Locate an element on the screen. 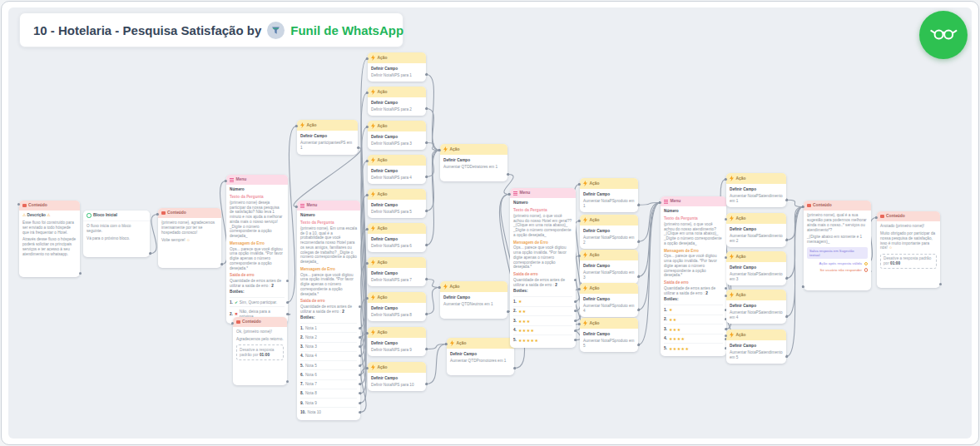  node-acao-notaps-produto-3: AçãoDefinir CampoAumentar NotaPSproduto … is located at coordinates (609, 266).